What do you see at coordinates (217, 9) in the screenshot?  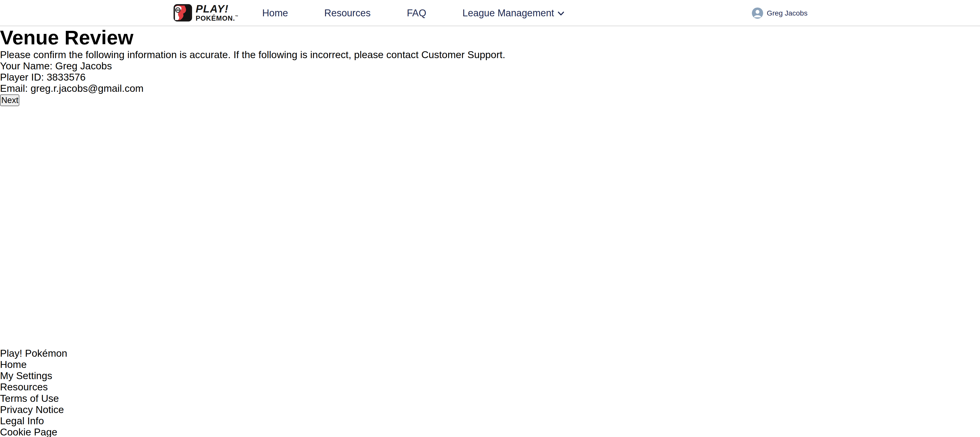 I see `logo-play-text: PLAY!` at bounding box center [217, 9].